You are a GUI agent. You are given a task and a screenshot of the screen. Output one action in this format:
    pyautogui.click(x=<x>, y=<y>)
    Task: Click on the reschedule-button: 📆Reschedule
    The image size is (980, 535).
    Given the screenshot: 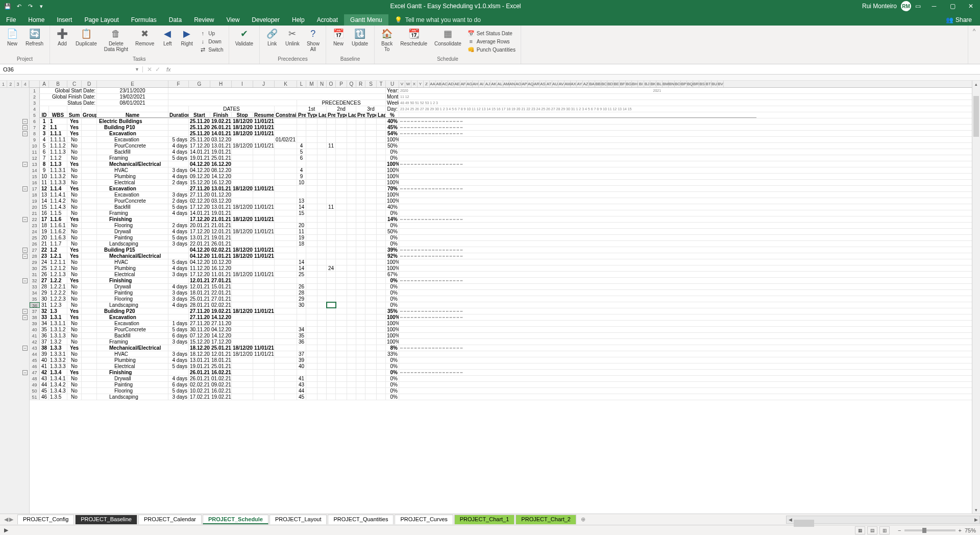 What is the action you would take?
    pyautogui.click(x=413, y=41)
    